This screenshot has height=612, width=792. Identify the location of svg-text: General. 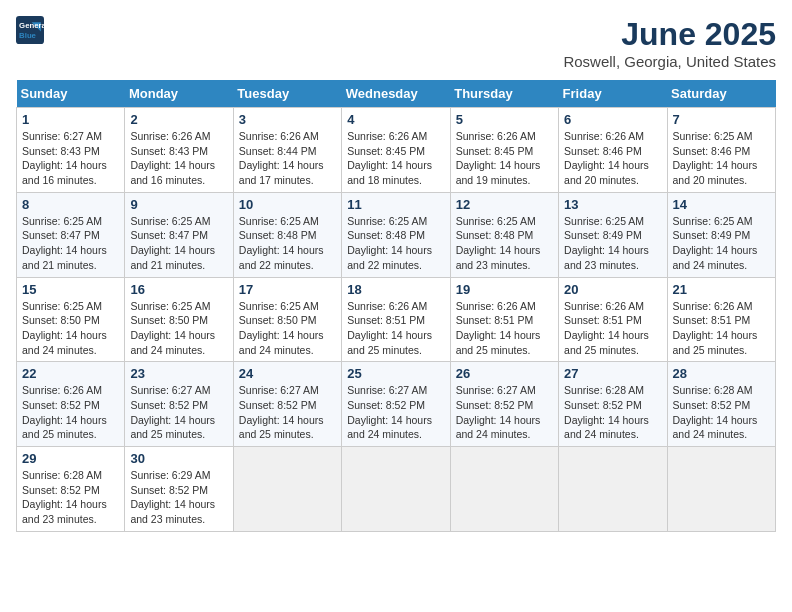
(32, 26).